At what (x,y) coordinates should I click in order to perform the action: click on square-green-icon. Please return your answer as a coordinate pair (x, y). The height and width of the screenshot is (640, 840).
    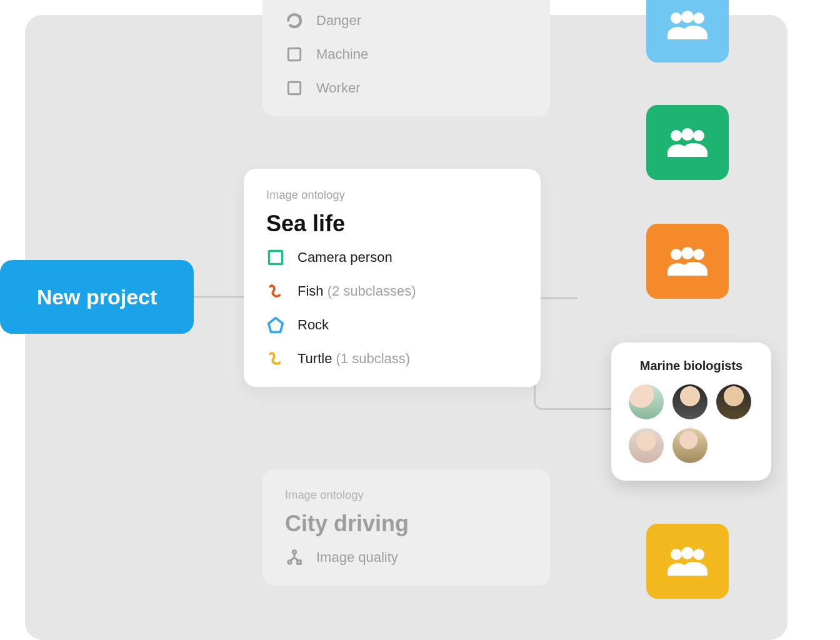
    Looking at the image, I should click on (276, 258).